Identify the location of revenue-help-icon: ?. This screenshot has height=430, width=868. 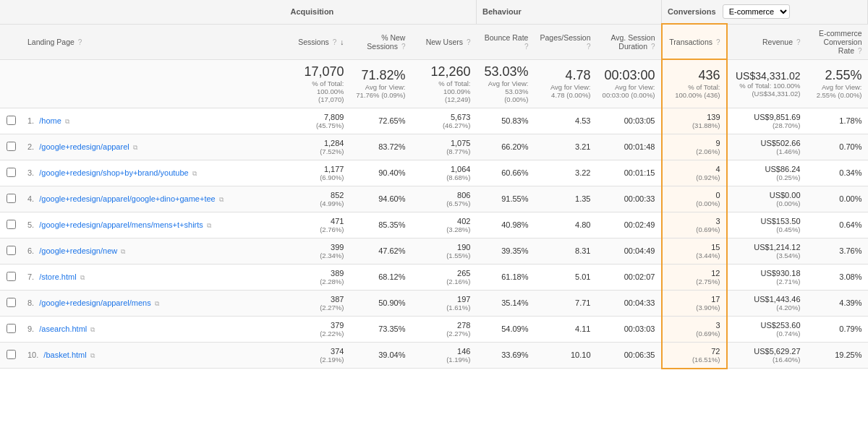
(799, 42).